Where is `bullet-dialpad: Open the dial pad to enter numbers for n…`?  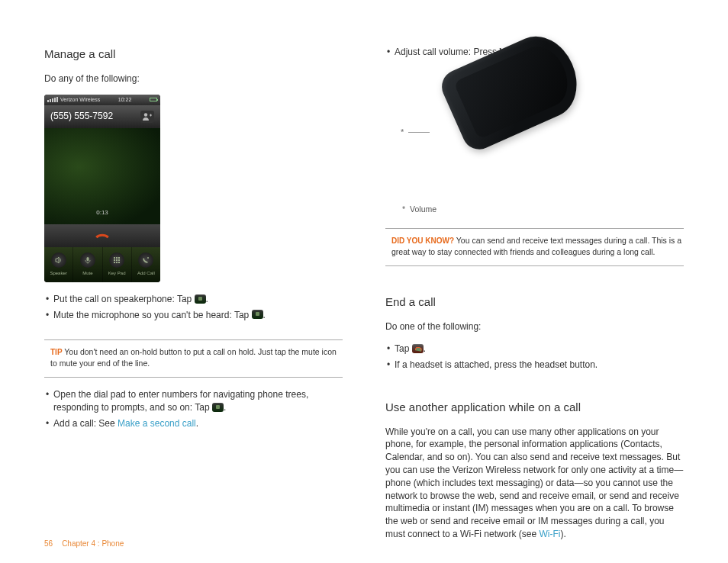 bullet-dialpad: Open the dial pad to enter numbers for n… is located at coordinates (194, 401).